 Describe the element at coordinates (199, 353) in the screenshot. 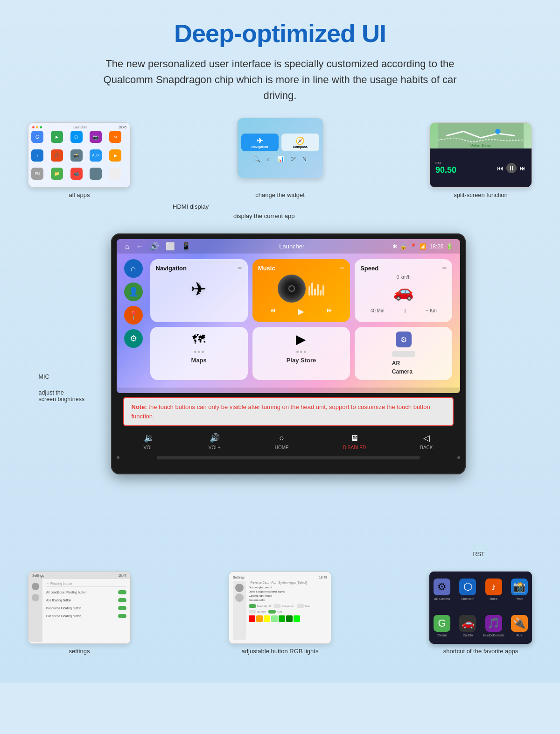

I see `maps-card: 🗺 Maps` at that location.